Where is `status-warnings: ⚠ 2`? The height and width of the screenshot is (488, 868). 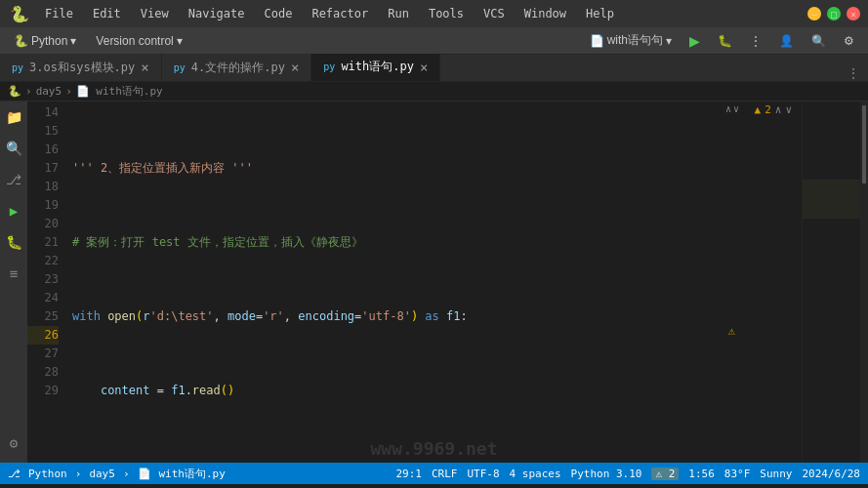
status-warnings: ⚠ 2 is located at coordinates (665, 474).